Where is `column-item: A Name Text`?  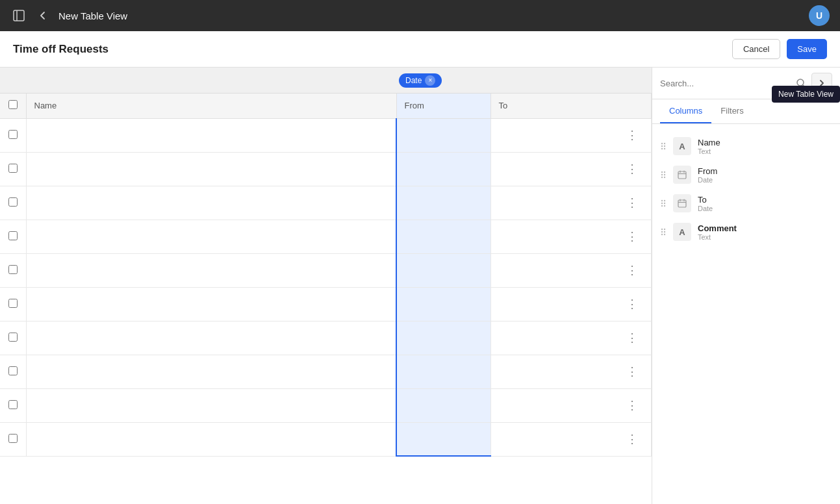
column-item: A Name Text is located at coordinates (746, 146).